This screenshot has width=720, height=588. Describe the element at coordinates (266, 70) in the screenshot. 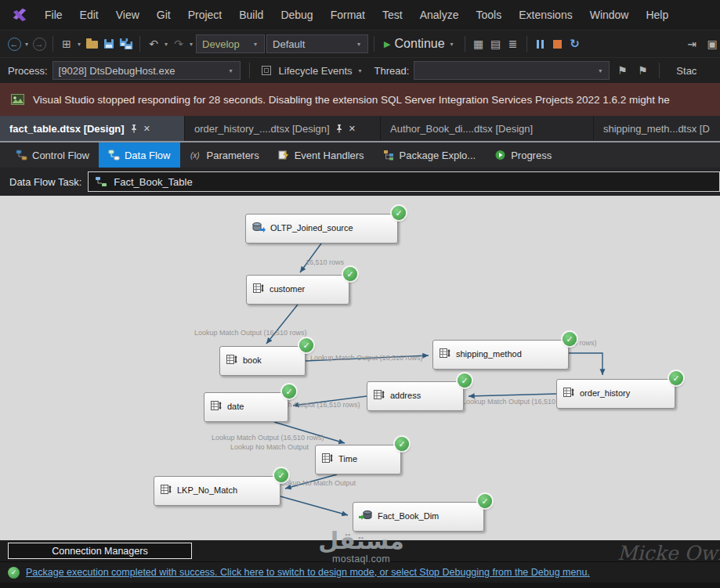

I see `lifecycle-events-icon` at that location.